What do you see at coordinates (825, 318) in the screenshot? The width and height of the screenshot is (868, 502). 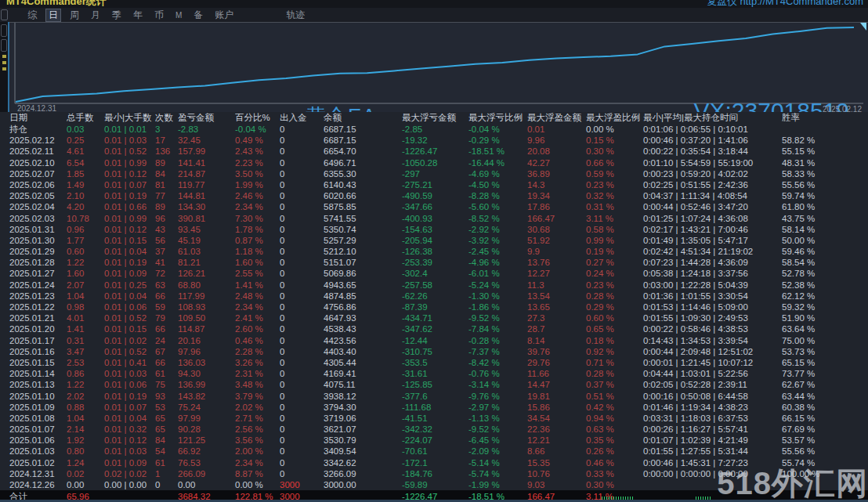 I see `table-cell: 51.90 %` at bounding box center [825, 318].